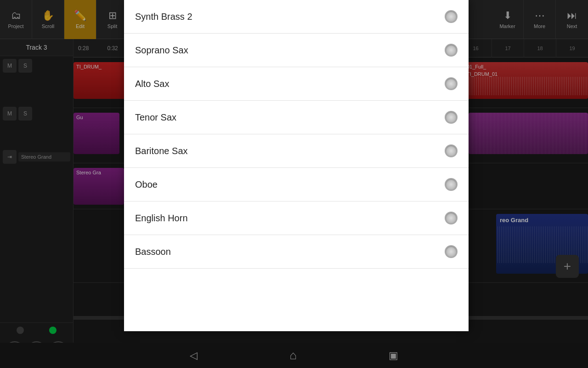  I want to click on instrument-item-baritone-sax: Baritone Sax, so click(296, 151).